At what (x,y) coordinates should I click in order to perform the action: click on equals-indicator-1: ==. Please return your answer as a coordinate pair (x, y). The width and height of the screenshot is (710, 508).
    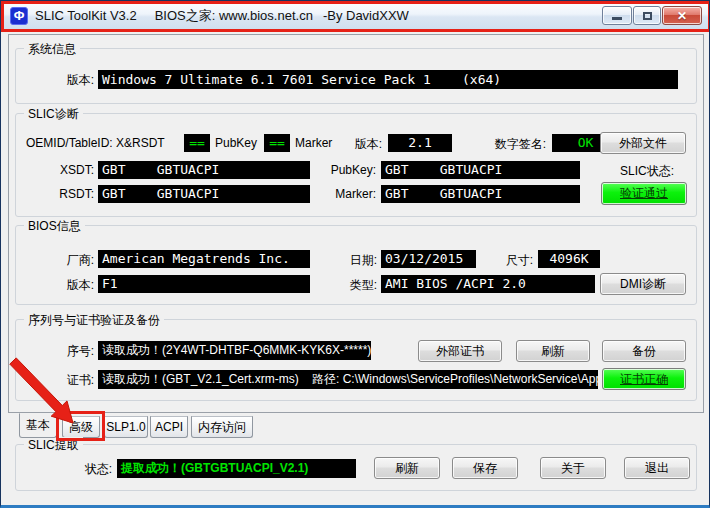
    Looking at the image, I should click on (197, 143).